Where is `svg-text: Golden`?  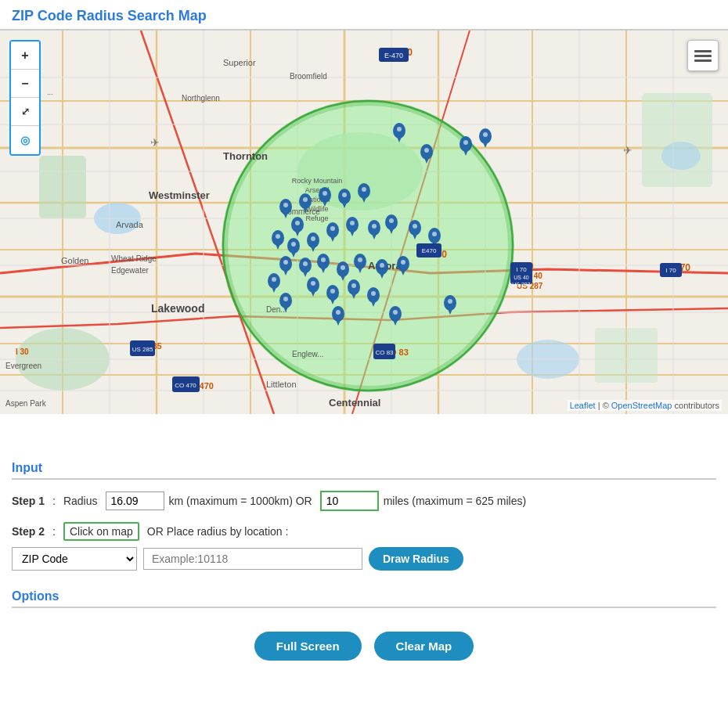
svg-text: Golden is located at coordinates (75, 261).